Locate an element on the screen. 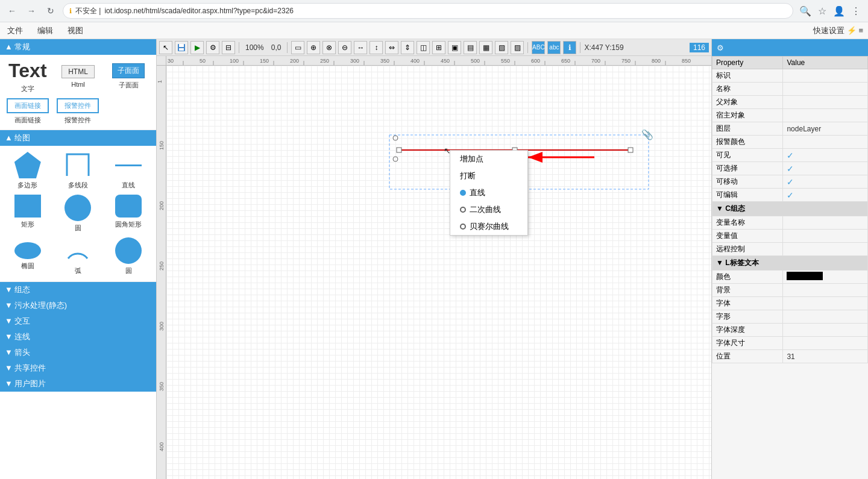 This screenshot has height=479, width=868. sidebar-header-user-img: ▼ 用户图片 is located at coordinates (78, 384).